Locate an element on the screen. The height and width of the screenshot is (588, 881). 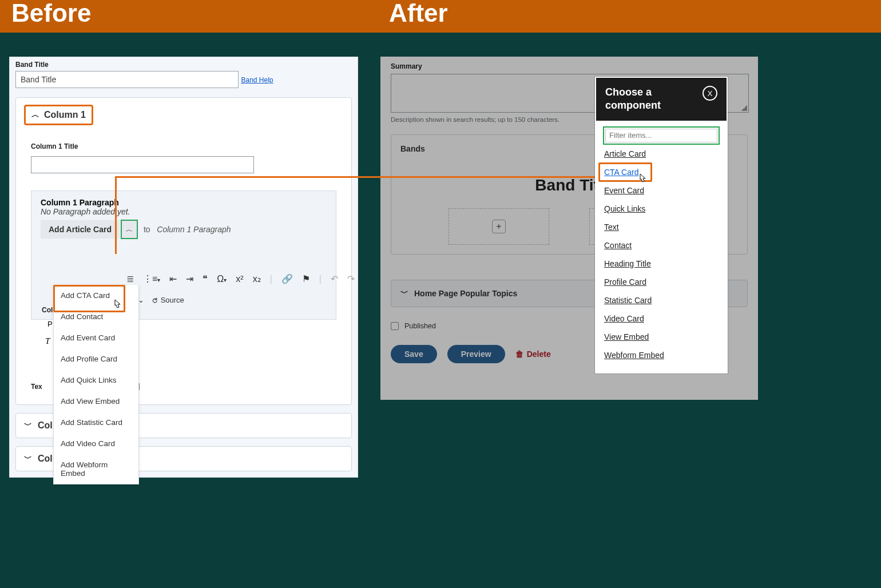
dropdown-item-webform: Add Webform Embed is located at coordinates (96, 469).